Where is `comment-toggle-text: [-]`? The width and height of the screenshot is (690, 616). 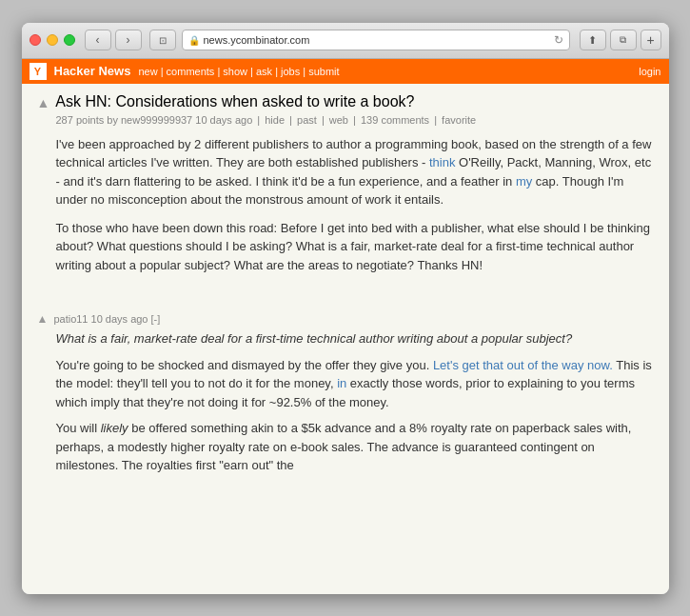 comment-toggle-text: [-] is located at coordinates (156, 319).